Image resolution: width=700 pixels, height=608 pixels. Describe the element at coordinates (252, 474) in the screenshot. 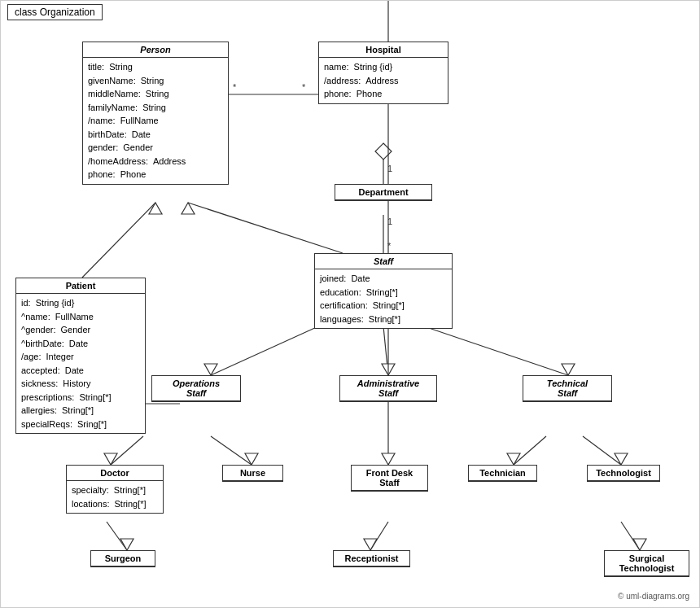

I see `nurse-title: Nurse` at that location.